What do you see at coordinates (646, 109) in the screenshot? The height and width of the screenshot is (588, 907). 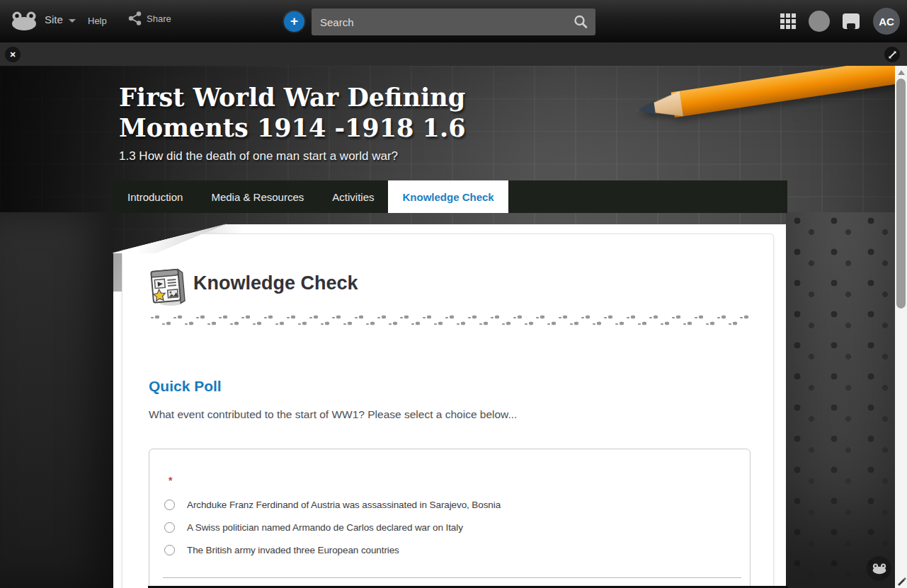 I see `pencil-lead-tip` at bounding box center [646, 109].